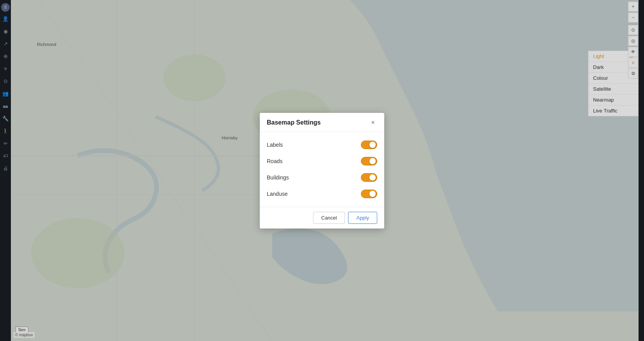  I want to click on toggle-landuse-thumb, so click(373, 194).